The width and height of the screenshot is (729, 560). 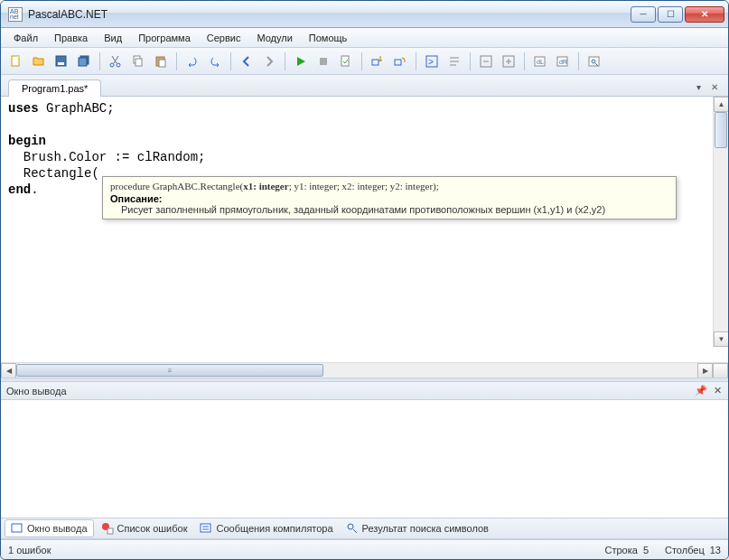 I want to click on expand-icon, so click(x=509, y=61).